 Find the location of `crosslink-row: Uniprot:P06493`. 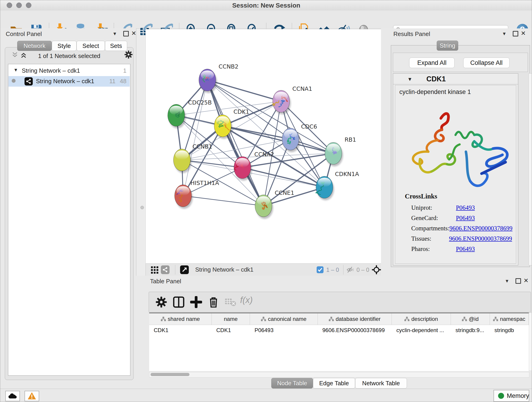

crosslink-row: Uniprot:P06493 is located at coordinates (462, 208).